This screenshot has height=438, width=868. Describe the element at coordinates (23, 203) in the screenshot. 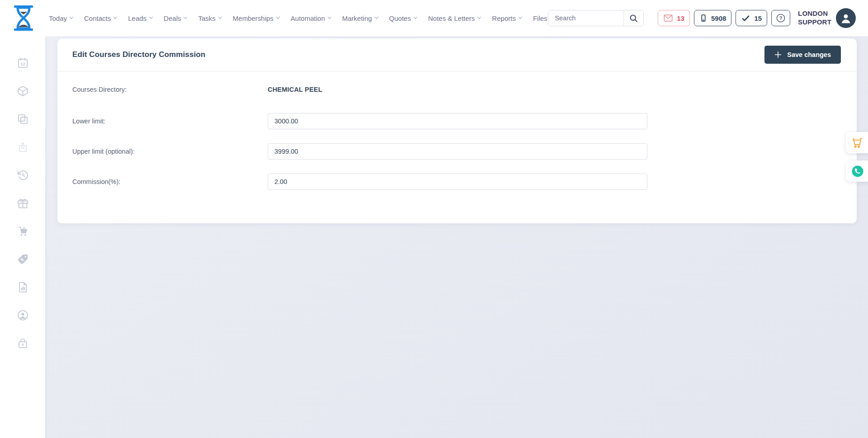

I see `gift-icon` at that location.